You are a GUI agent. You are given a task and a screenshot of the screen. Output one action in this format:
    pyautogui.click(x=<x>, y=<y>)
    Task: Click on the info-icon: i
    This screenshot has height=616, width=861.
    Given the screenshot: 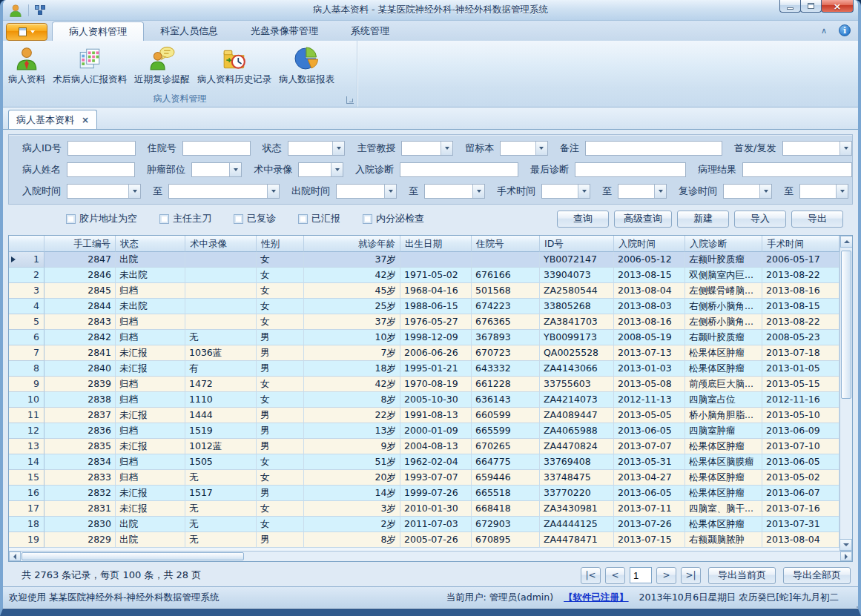 What is the action you would take?
    pyautogui.click(x=845, y=30)
    